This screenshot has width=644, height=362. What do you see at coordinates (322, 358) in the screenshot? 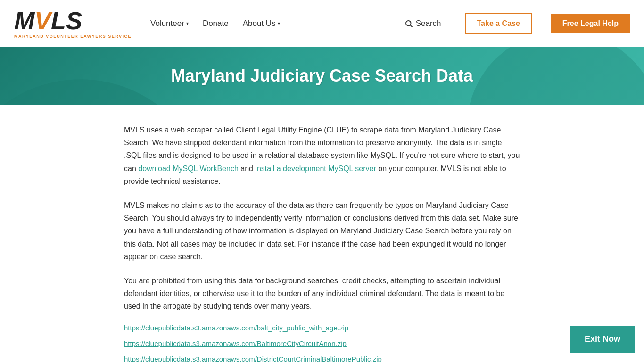
I see `download-link-3: https://cluepublicdata.s3.amazonaws.com/…` at bounding box center [322, 358].